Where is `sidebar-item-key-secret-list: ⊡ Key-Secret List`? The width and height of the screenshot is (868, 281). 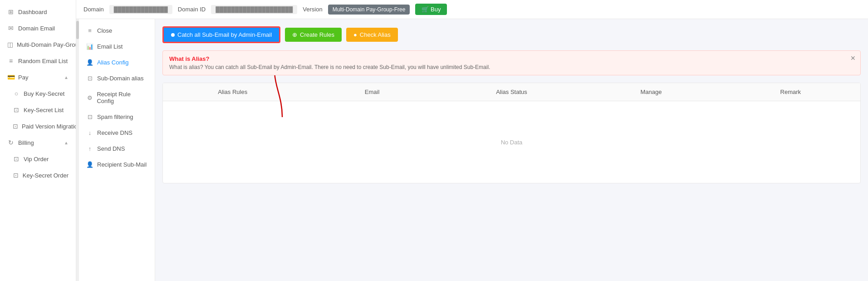 sidebar-item-key-secret-list: ⊡ Key-Secret List is located at coordinates (38, 110).